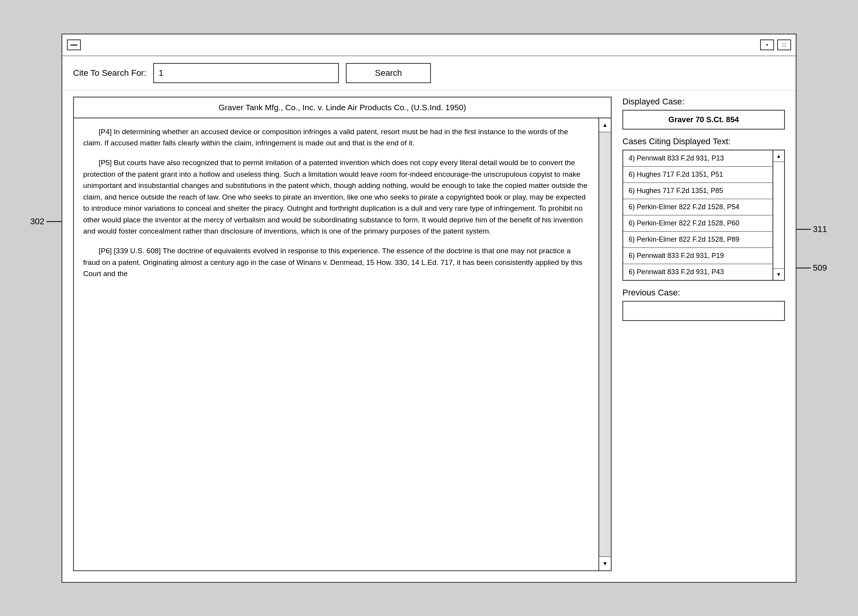 The width and height of the screenshot is (858, 616). What do you see at coordinates (74, 45) in the screenshot?
I see `minimize-button` at bounding box center [74, 45].